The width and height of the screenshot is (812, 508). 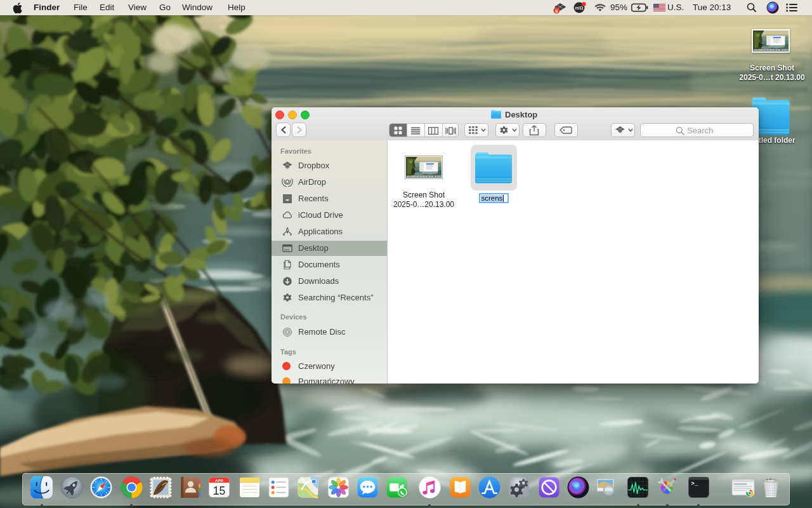 What do you see at coordinates (219, 491) in the screenshot?
I see `svg-text: 15` at bounding box center [219, 491].